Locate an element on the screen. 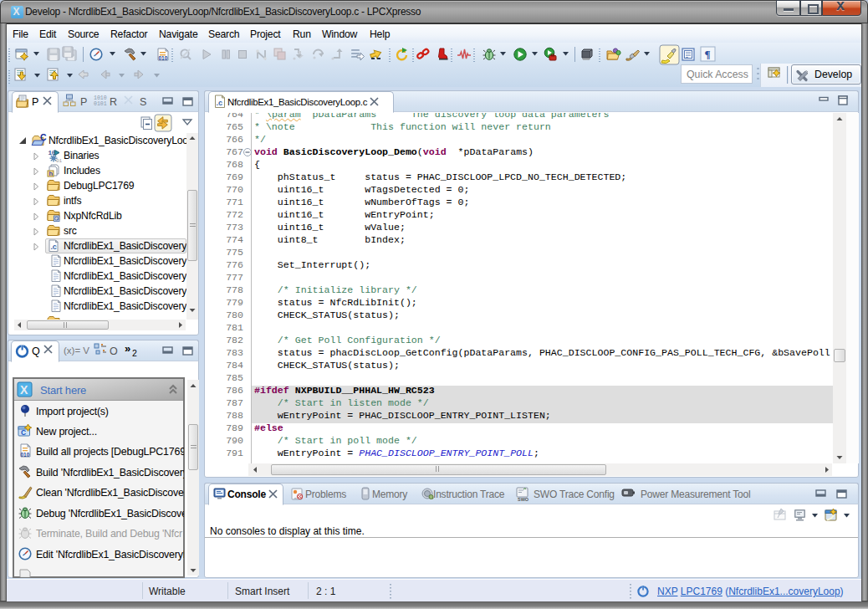 This screenshot has width=868, height=609. svg-text: S is located at coordinates (143, 102).